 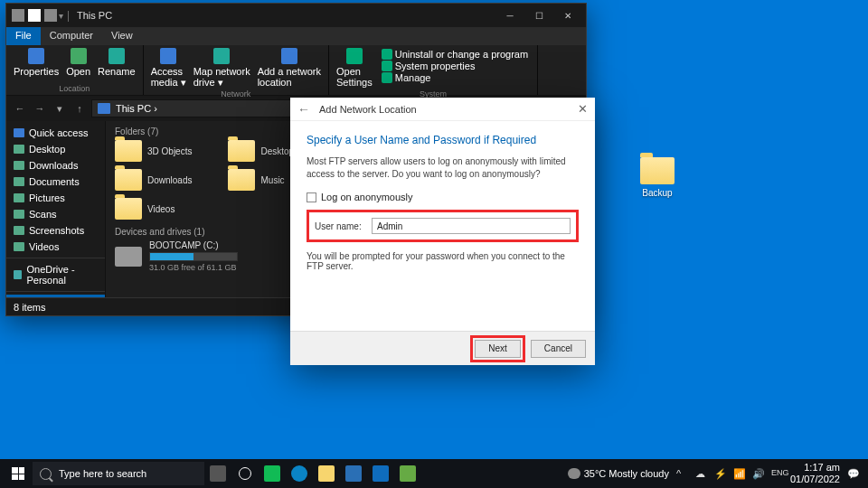 I want to click on sidebar-screenshots: Screenshots, so click(x=56, y=230).